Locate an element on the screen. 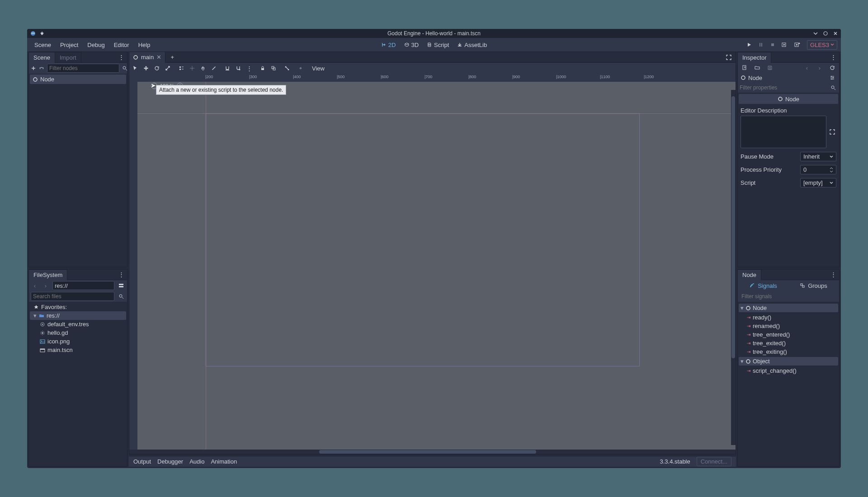 The width and height of the screenshot is (868, 497). signal-group-header: ▾Object is located at coordinates (788, 361).